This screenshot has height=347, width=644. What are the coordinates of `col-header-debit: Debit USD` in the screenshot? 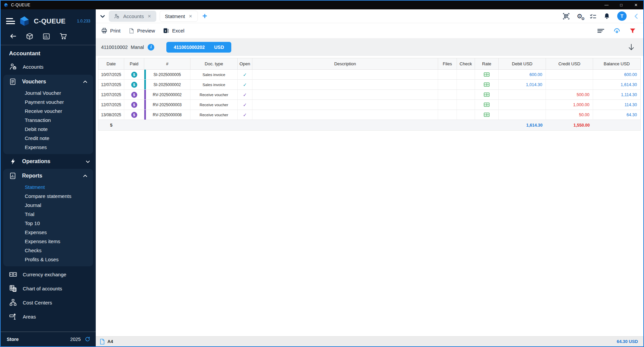 It's located at (522, 64).